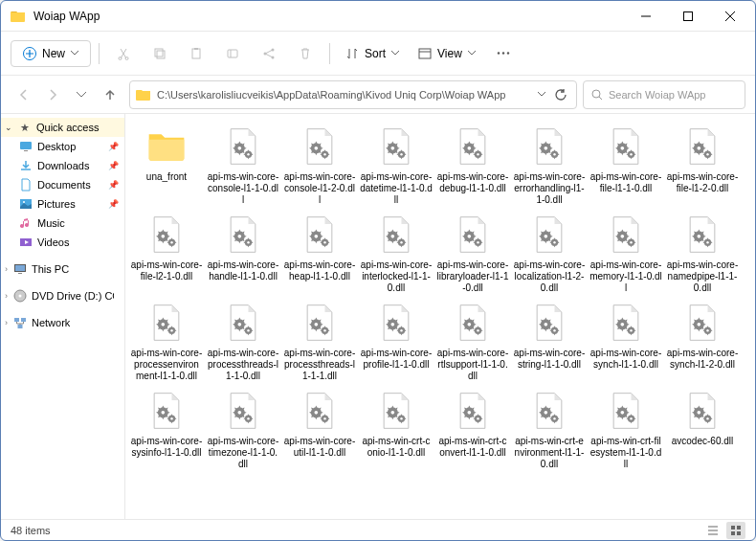 Image resolution: width=756 pixels, height=541 pixels. Describe the element at coordinates (24, 95) in the screenshot. I see `back-button` at that location.